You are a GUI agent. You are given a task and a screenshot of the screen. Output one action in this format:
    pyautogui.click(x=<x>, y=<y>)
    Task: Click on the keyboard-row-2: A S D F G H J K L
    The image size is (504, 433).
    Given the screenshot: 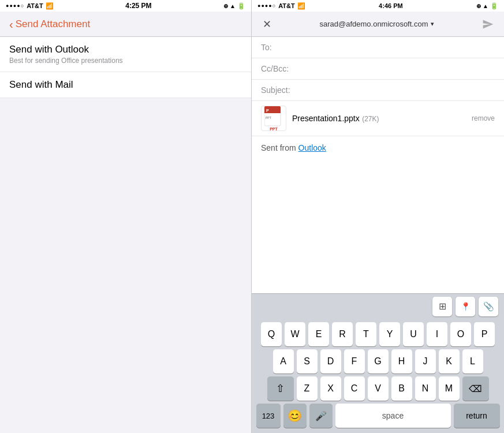 What is the action you would take?
    pyautogui.click(x=378, y=361)
    